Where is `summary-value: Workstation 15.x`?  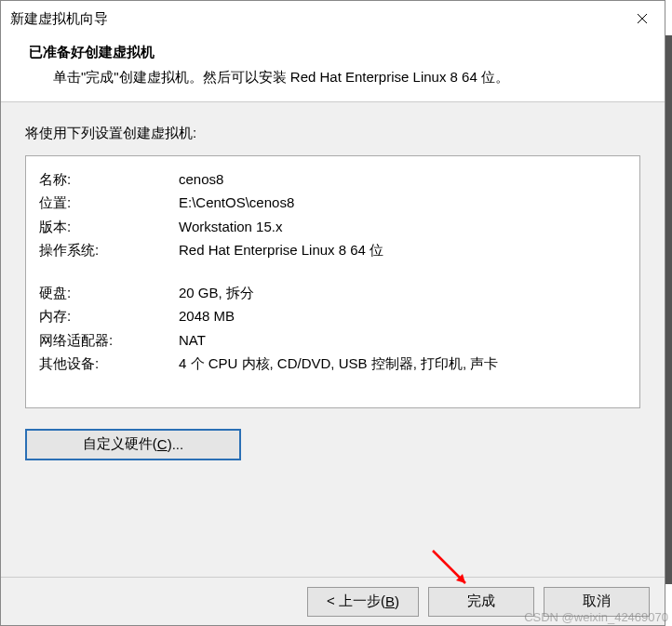
summary-value: Workstation 15.x is located at coordinates (402, 227).